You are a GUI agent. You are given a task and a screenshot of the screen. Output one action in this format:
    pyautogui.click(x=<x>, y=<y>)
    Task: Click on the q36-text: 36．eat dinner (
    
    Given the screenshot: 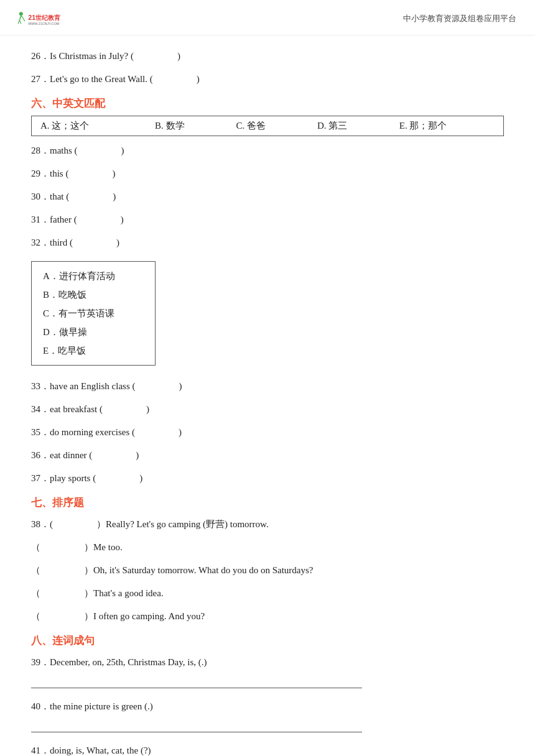 What is the action you would take?
    pyautogui.click(x=62, y=455)
    